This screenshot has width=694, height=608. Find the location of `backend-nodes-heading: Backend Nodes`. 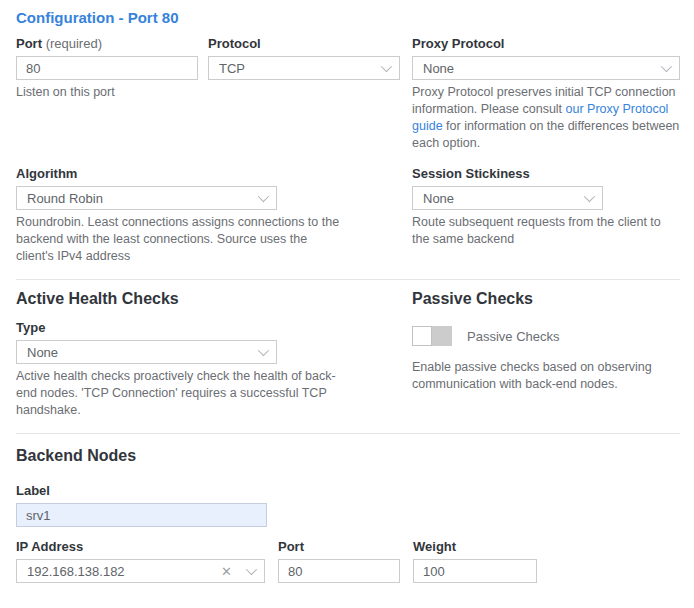

backend-nodes-heading: Backend Nodes is located at coordinates (348, 456).